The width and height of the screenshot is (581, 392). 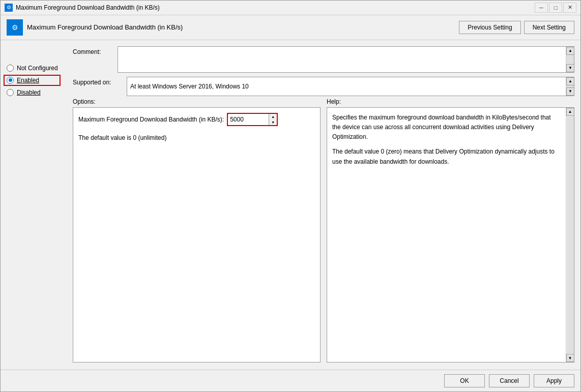 What do you see at coordinates (273, 117) in the screenshot?
I see `spin-up-button: ▲` at bounding box center [273, 117].